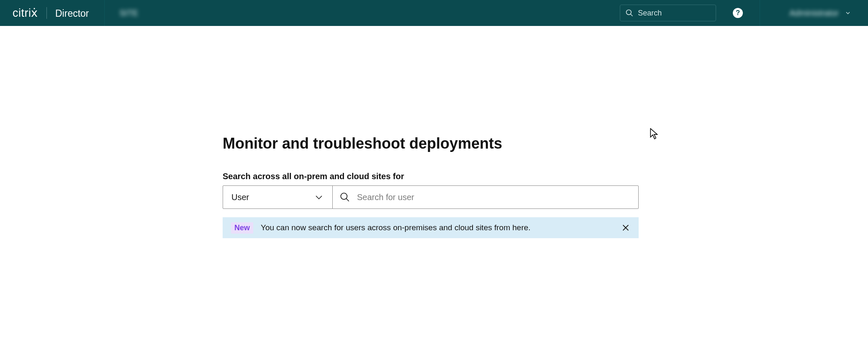 This screenshot has width=868, height=360. I want to click on search-type-value: User, so click(240, 198).